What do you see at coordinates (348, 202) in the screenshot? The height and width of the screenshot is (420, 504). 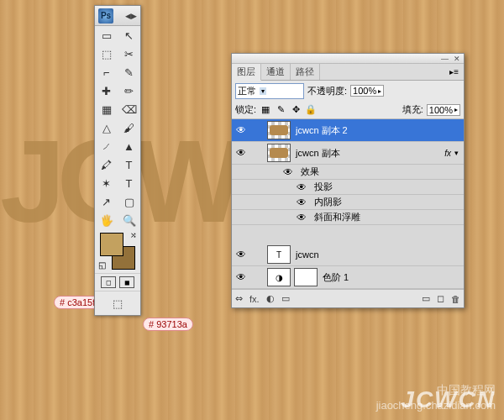 I see `effect-inner-shadow: 👁 内阴影` at bounding box center [348, 202].